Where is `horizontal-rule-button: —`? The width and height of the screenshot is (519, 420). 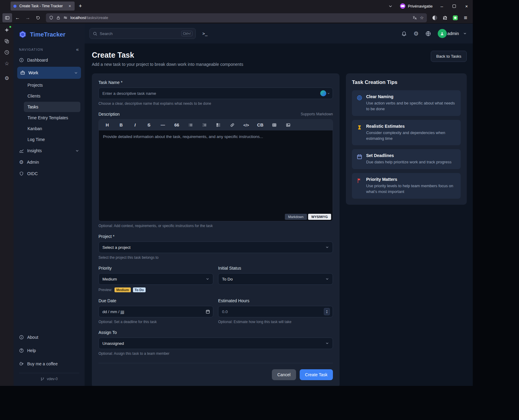
horizontal-rule-button: — is located at coordinates (163, 125).